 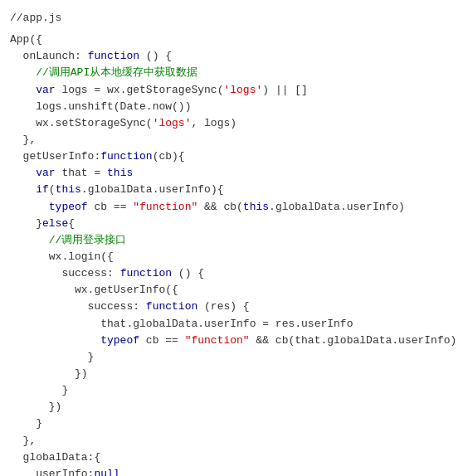 I want to click on code-line: userInfo:null, so click(x=233, y=471).